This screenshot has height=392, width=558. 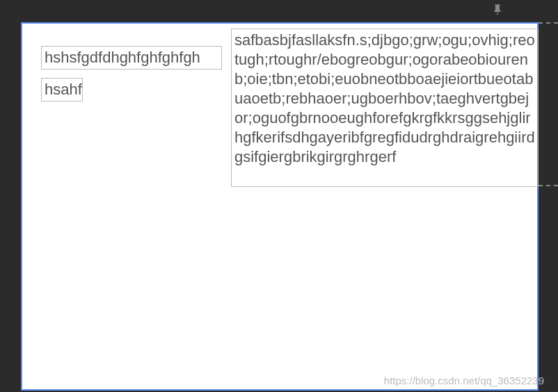 I want to click on text-box-1-content: hshsfgdfdhghfghfghfgh, so click(x=122, y=58).